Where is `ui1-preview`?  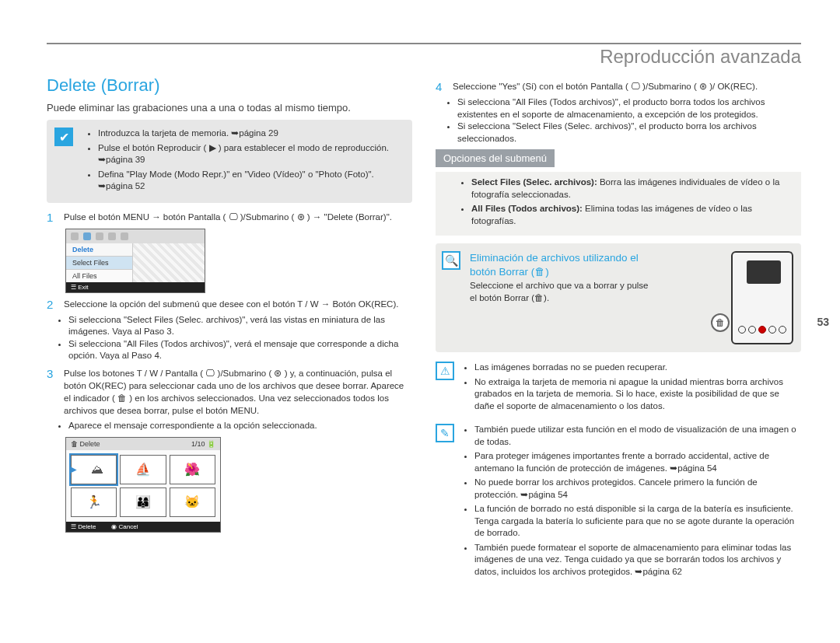
ui1-preview is located at coordinates (169, 263).